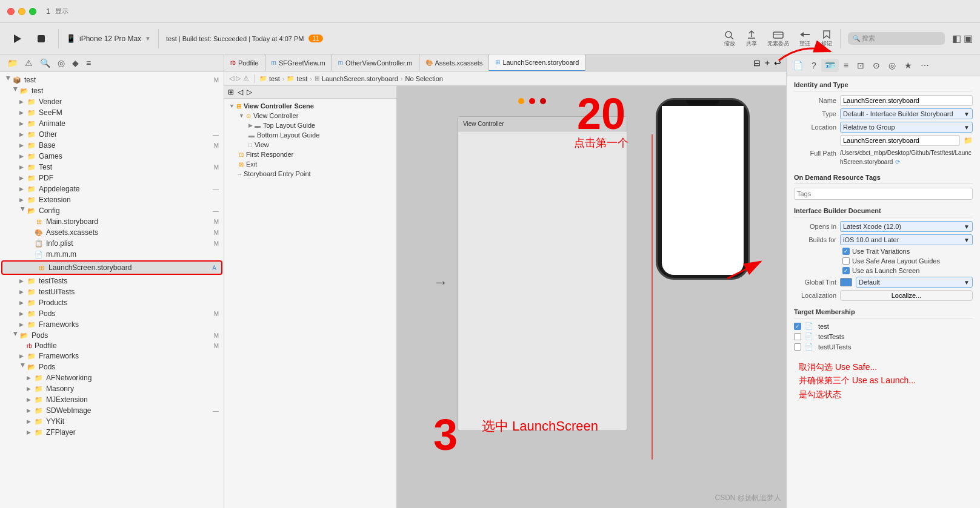 Image resolution: width=980 pixels, height=508 pixels. Describe the element at coordinates (778, 39) in the screenshot. I see `delegates-btn: 元素委员` at that location.